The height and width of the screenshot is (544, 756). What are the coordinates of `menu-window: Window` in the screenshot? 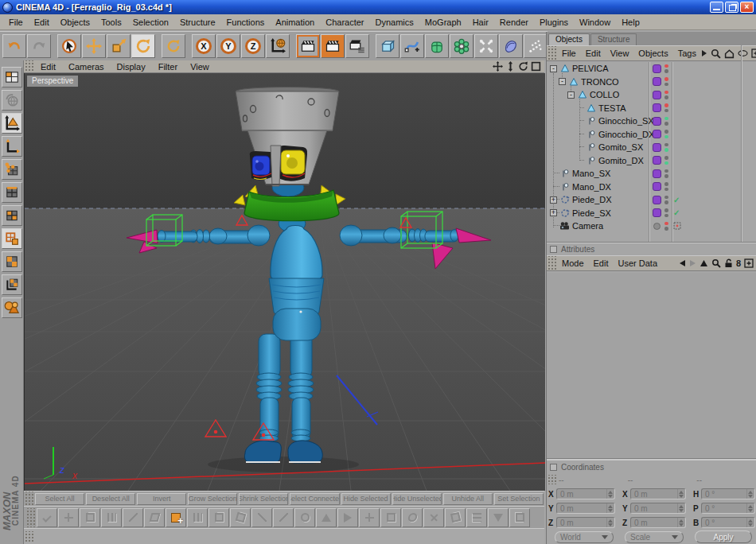 It's located at (595, 22).